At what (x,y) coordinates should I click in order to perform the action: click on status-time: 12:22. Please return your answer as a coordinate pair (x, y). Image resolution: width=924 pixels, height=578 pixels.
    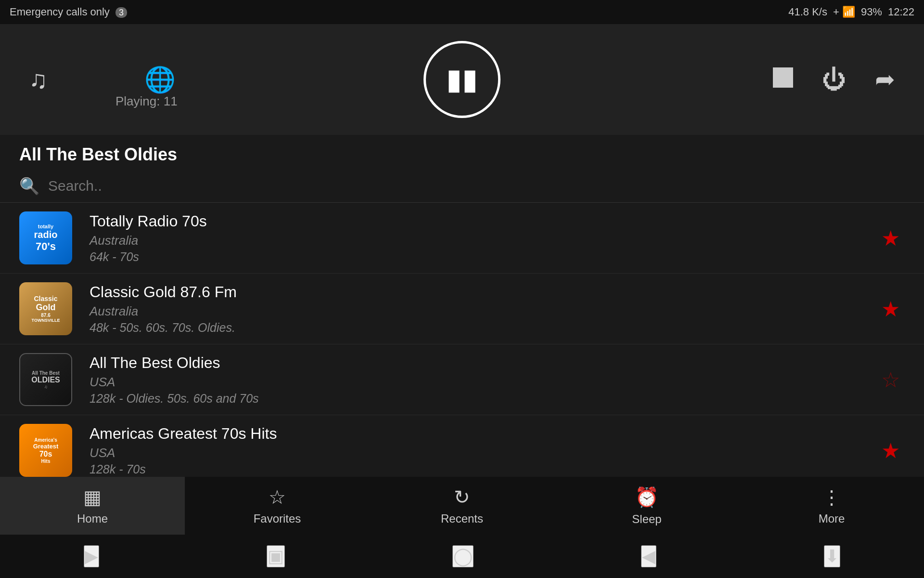
    Looking at the image, I should click on (901, 12).